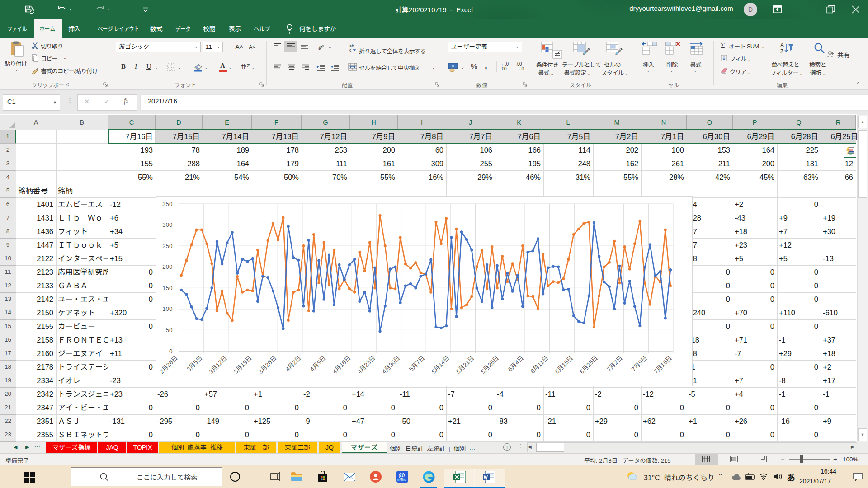 This screenshot has height=488, width=868. What do you see at coordinates (167, 204) in the screenshot?
I see `svg-text: 350` at bounding box center [167, 204].